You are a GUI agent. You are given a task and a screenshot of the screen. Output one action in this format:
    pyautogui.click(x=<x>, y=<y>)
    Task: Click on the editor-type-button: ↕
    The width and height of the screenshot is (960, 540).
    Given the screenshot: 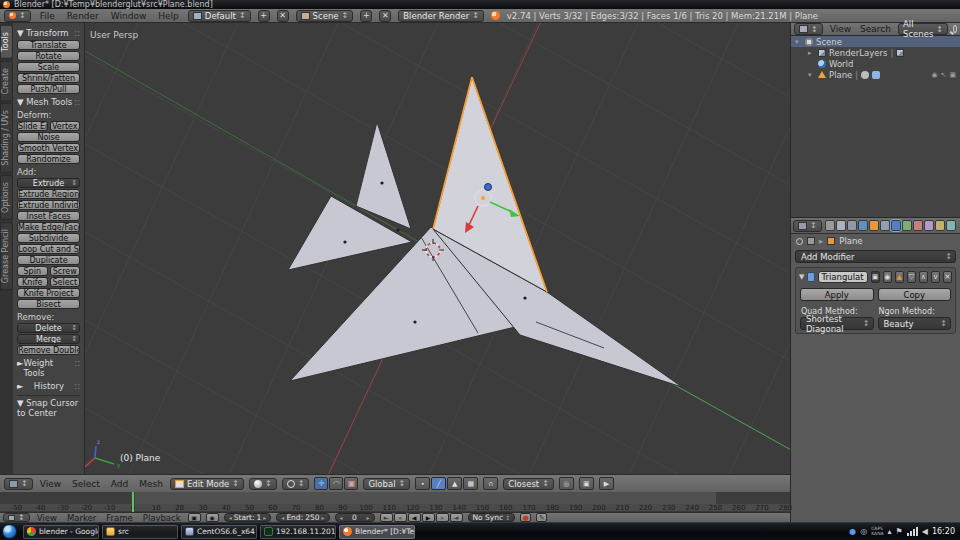 What is the action you would take?
    pyautogui.click(x=18, y=484)
    